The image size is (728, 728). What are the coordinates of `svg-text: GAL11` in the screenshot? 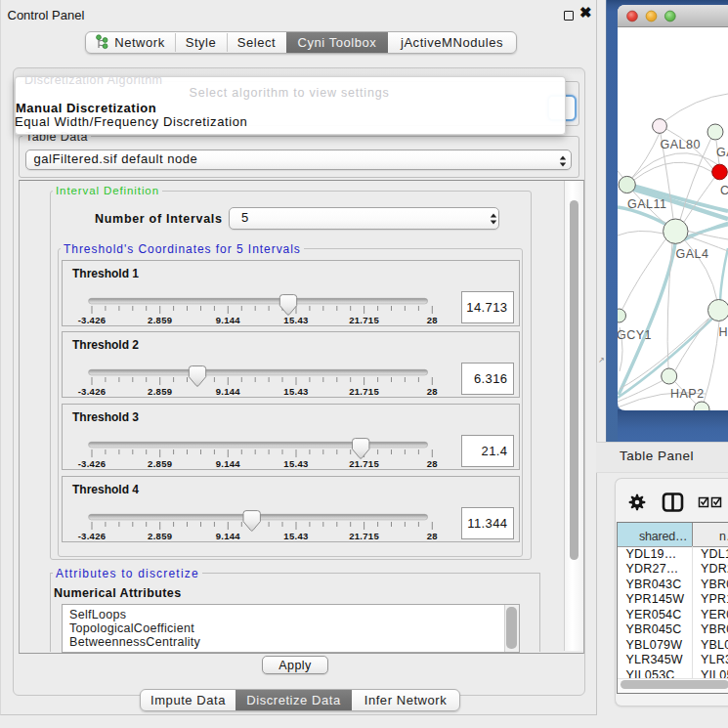 It's located at (647, 204).